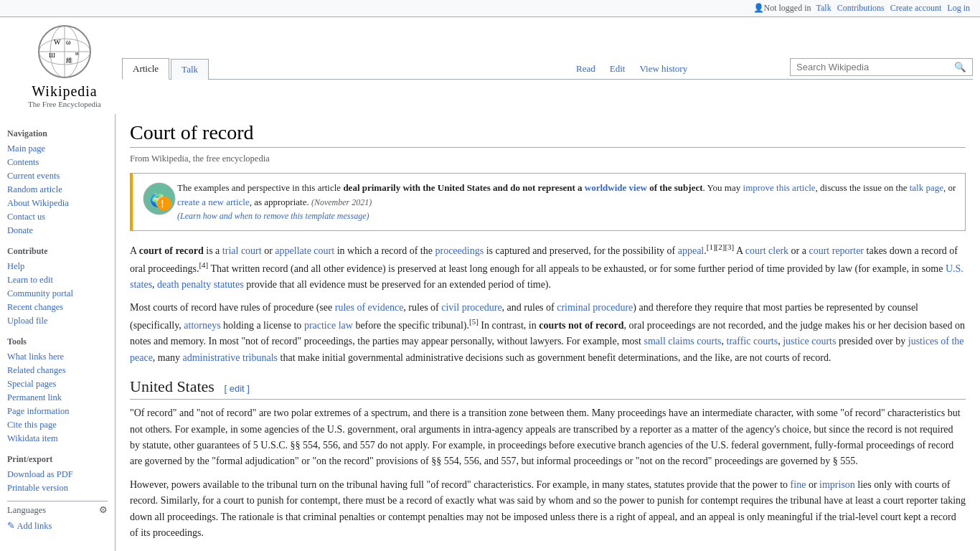 The height and width of the screenshot is (551, 980). I want to click on svg-text: ω, so click(69, 42).